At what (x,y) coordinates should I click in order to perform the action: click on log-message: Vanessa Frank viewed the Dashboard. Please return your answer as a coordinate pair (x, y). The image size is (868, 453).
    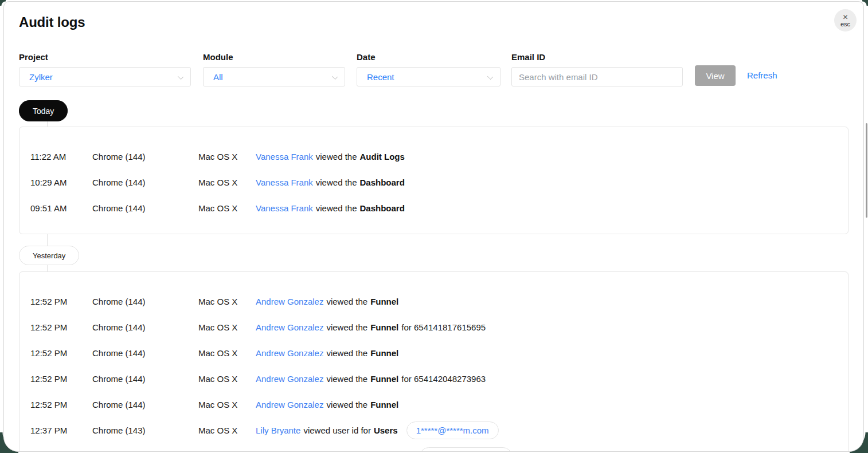
    Looking at the image, I should click on (552, 182).